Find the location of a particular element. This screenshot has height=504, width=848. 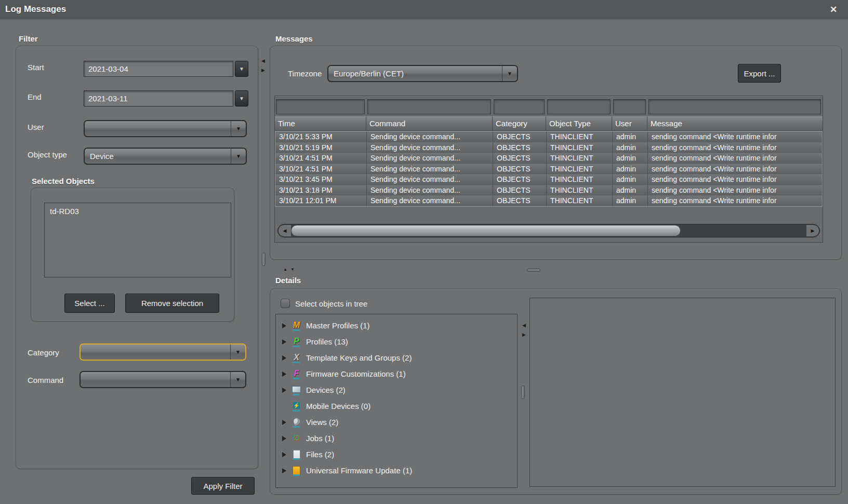

column-filter-input-object_type is located at coordinates (579, 107).